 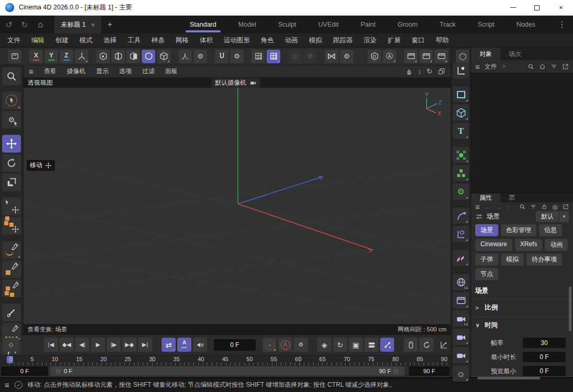 I want to click on next-key-button: ▶◆, so click(x=130, y=345).